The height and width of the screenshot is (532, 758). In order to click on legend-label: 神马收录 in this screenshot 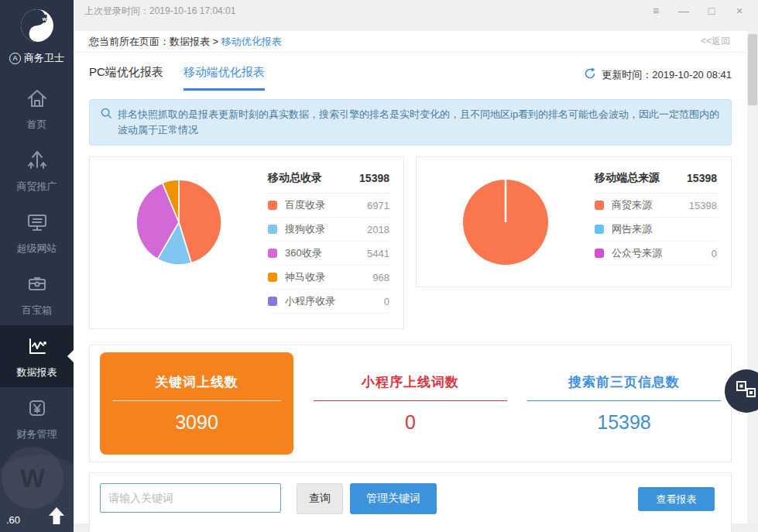, I will do `click(328, 277)`.